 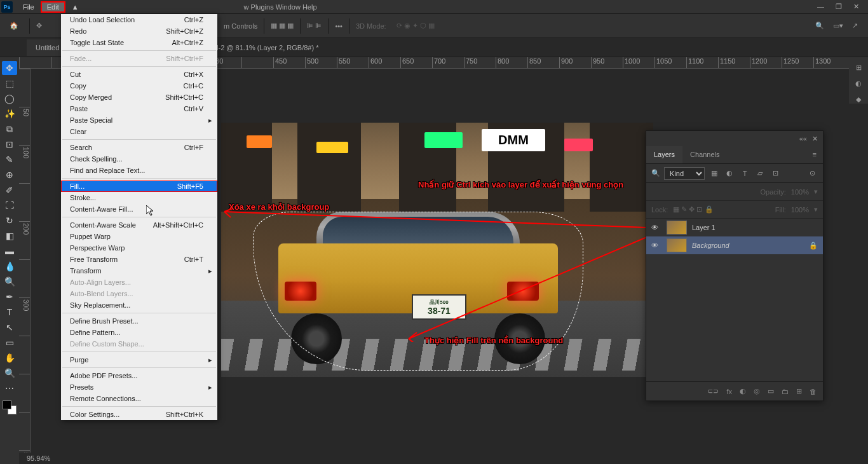 What do you see at coordinates (139, 132) in the screenshot?
I see `menu-item-clear: Clear` at bounding box center [139, 132].